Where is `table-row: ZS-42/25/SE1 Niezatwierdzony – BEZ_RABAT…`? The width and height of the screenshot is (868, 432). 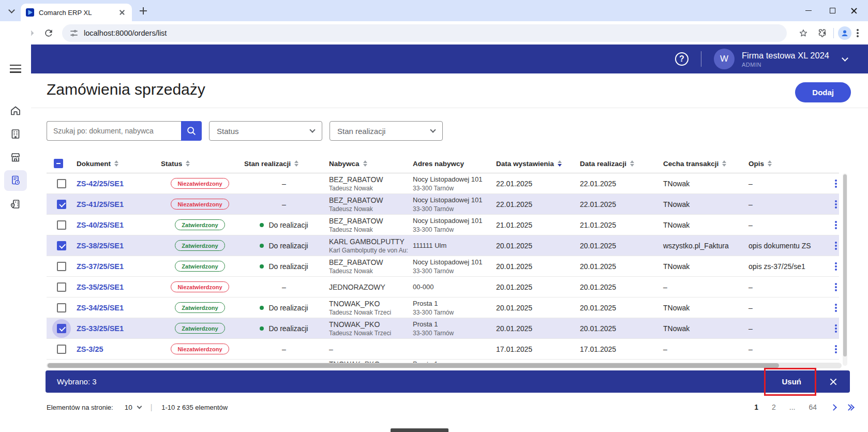 table-row: ZS-42/25/SE1 Niezatwierdzony – BEZ_RABAT… is located at coordinates (443, 184).